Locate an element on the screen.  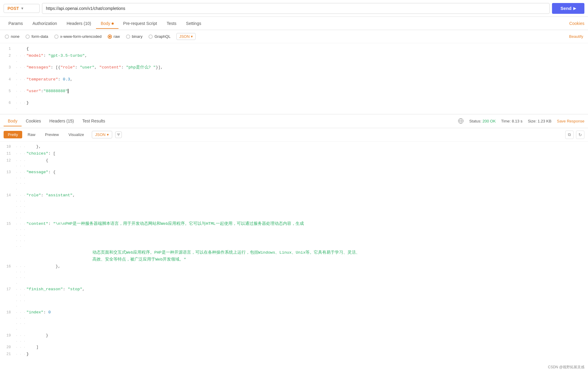
resp-line-num-17: 17 is located at coordinates (8, 289).